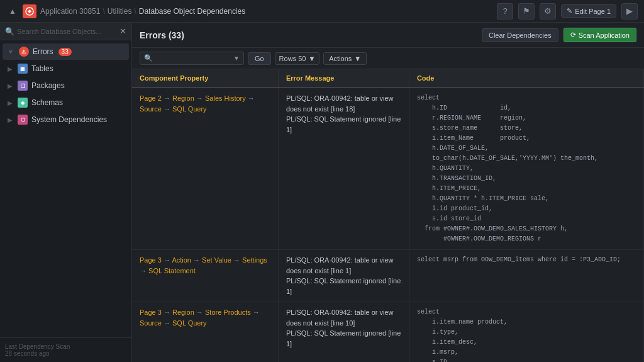 The width and height of the screenshot is (644, 362). Describe the element at coordinates (11, 52) in the screenshot. I see `expand-icon: ▼` at that location.